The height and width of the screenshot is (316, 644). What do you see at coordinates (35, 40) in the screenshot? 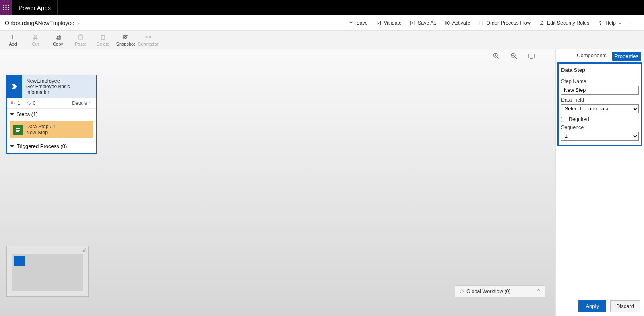
I see `cut-button: Cut` at bounding box center [35, 40].